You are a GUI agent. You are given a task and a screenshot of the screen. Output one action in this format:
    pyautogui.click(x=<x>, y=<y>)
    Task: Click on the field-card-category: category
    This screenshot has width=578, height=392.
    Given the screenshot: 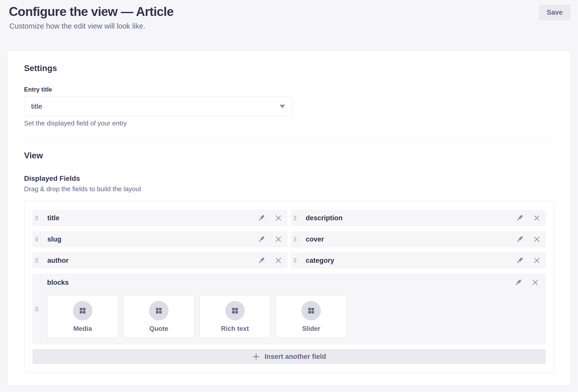 What is the action you would take?
    pyautogui.click(x=418, y=260)
    